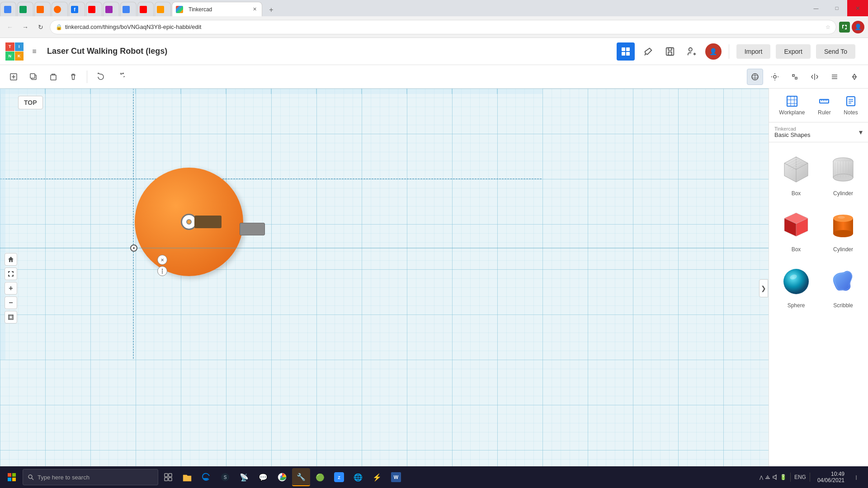  I want to click on maximize-button: □, so click(837, 8).